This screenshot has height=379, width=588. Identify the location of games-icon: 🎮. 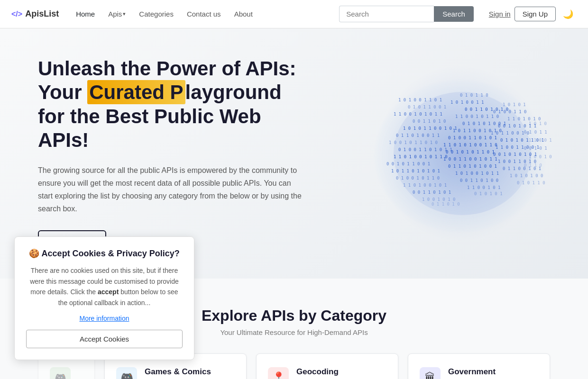
(127, 375).